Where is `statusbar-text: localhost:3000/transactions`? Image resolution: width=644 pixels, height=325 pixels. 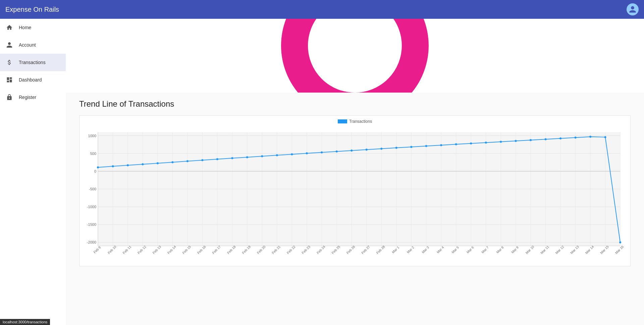
statusbar-text: localhost:3000/transactions is located at coordinates (25, 322).